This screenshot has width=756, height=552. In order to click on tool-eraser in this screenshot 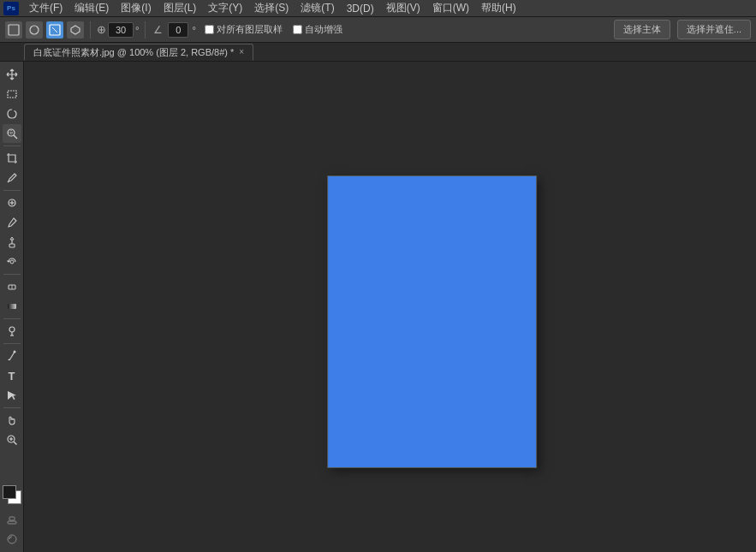, I will do `click(12, 287)`.